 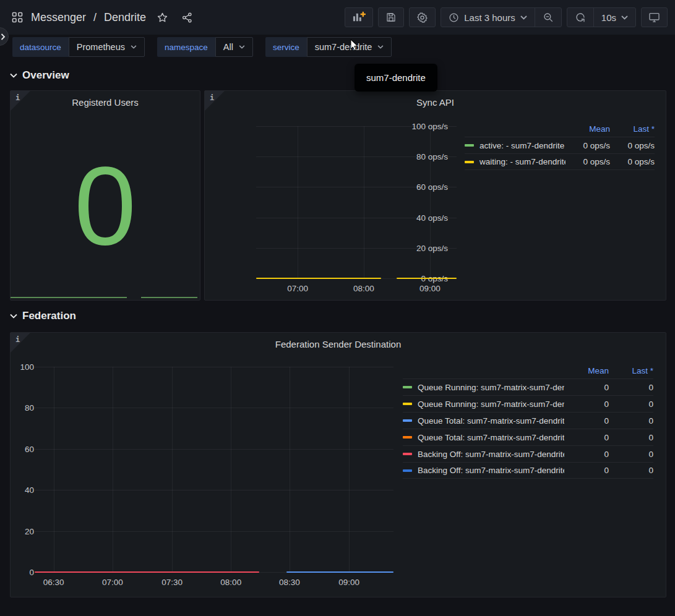 I want to click on legend-series-label: waiting: - sum7-dendrite, so click(x=522, y=162).